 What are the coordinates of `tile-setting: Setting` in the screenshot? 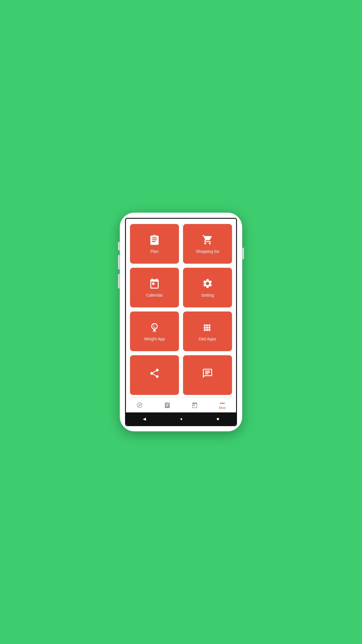 It's located at (208, 288).